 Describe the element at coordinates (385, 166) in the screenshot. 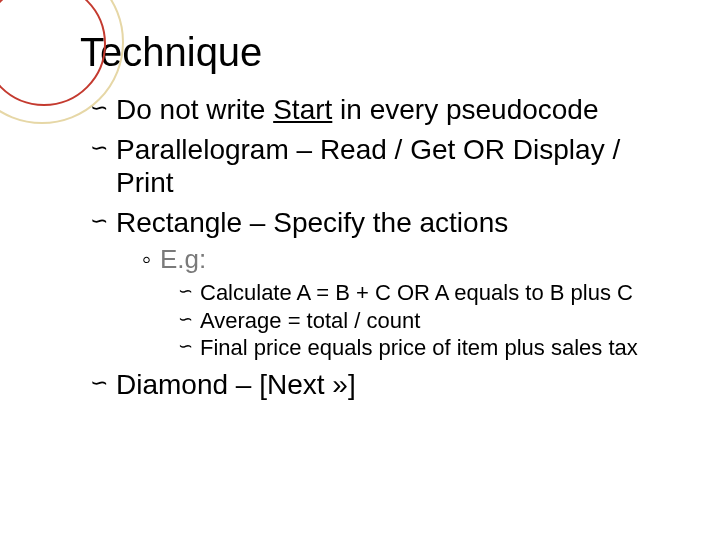

I see `bullet-item: ∽ Parallelogram – Read / Get OR Display …` at that location.